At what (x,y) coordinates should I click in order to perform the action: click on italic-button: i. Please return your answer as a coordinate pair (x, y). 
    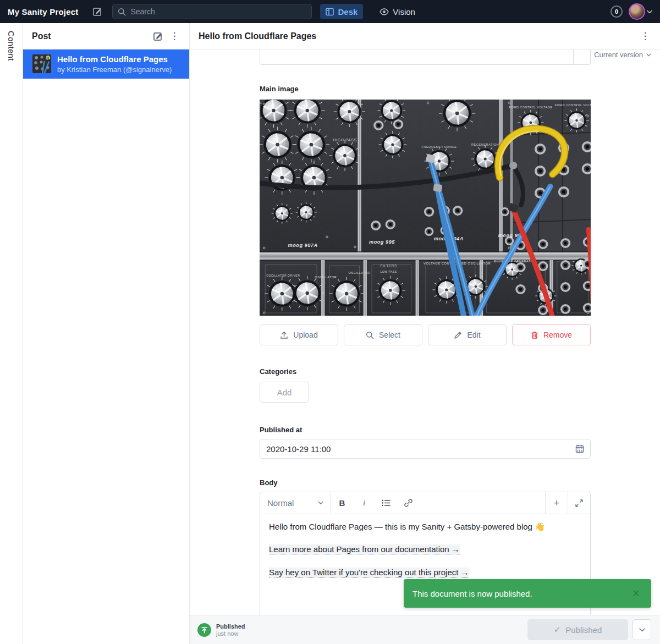
    Looking at the image, I should click on (364, 503).